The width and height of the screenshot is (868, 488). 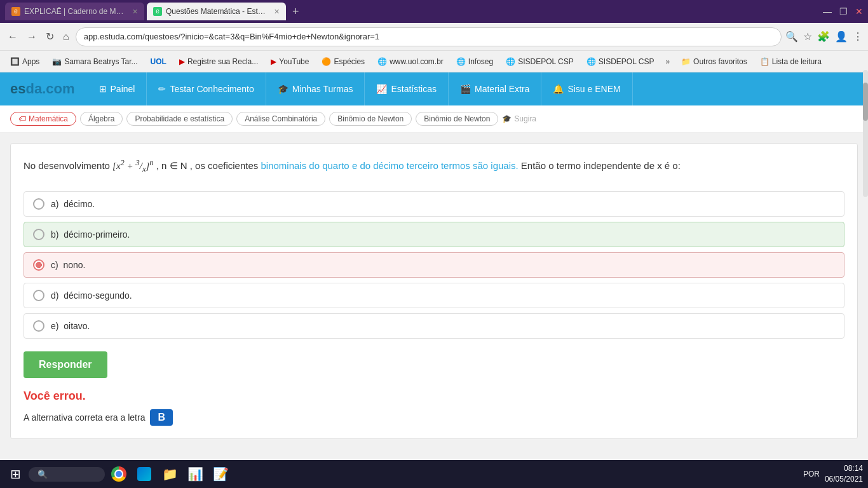 I want to click on bookmark-youtube-label: YouTube, so click(x=294, y=62).